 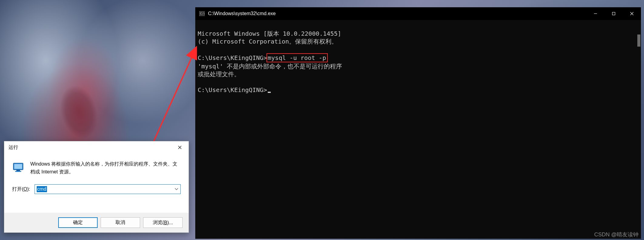 What do you see at coordinates (176, 189) in the screenshot?
I see `chevron-down-icon` at bounding box center [176, 189].